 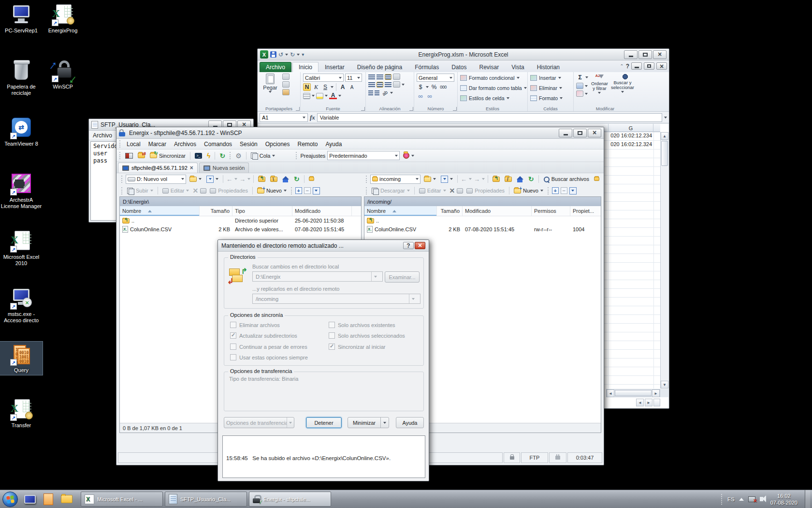 I want to click on desktop-icon-excel-2010: X Microsoft Excel 2010, so click(x=21, y=248).